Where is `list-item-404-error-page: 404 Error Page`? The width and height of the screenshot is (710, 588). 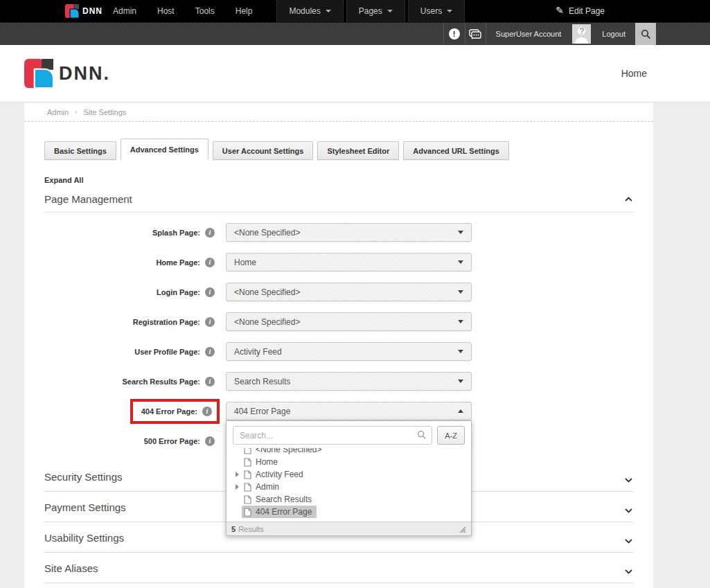 list-item-404-error-page: 404 Error Page is located at coordinates (349, 512).